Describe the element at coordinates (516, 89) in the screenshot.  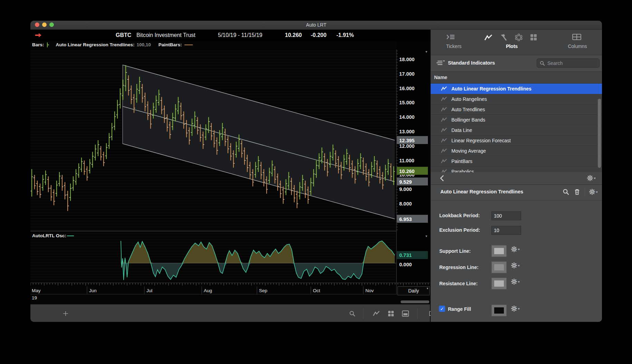
I see `list-item: Auto Linear Regression Trendlines` at that location.